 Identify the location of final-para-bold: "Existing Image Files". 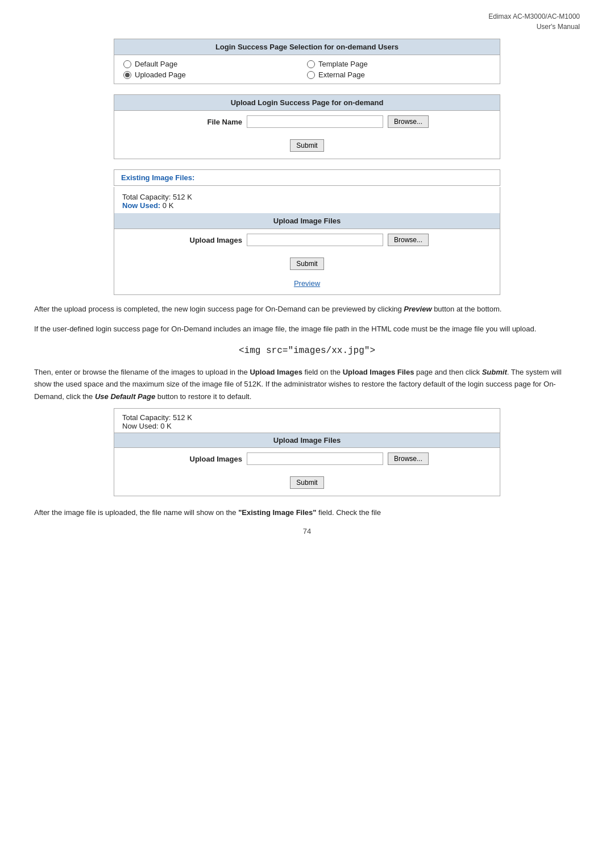
(277, 513).